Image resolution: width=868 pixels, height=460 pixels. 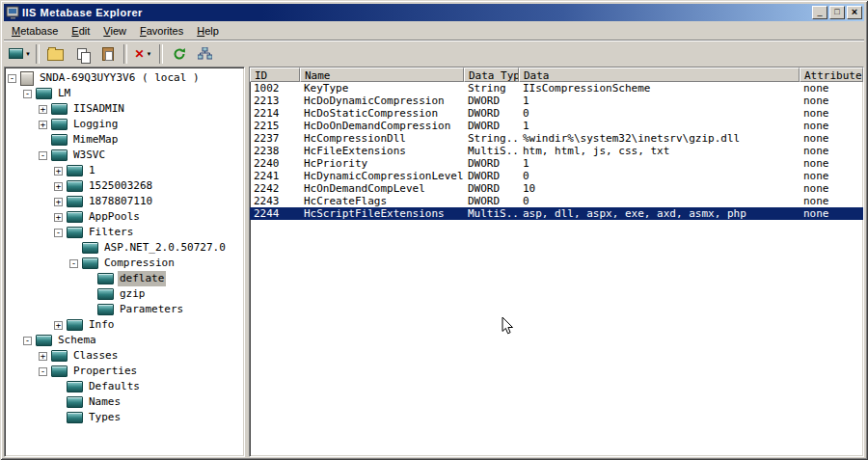 What do you see at coordinates (124, 418) in the screenshot?
I see `tree-item-types: Types` at bounding box center [124, 418].